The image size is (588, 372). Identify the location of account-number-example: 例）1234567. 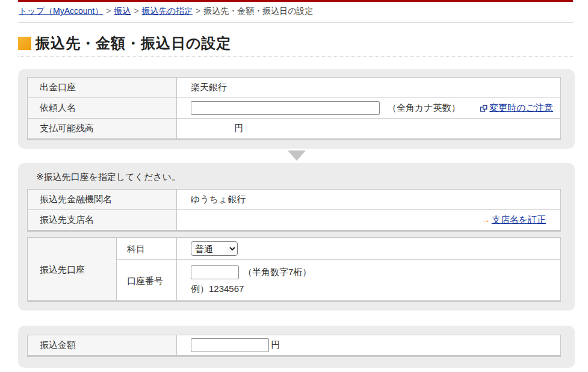
(373, 289).